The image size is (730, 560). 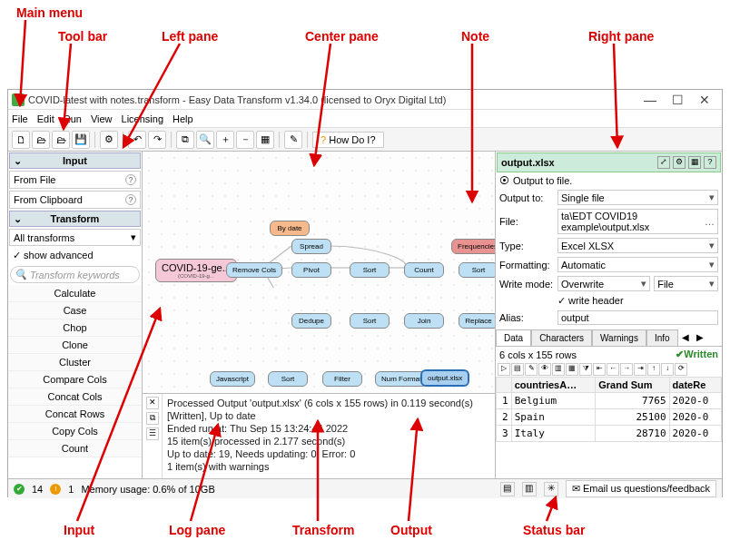 What do you see at coordinates (349, 140) in the screenshot?
I see `how-do-i-button: ? How Do I?` at bounding box center [349, 140].